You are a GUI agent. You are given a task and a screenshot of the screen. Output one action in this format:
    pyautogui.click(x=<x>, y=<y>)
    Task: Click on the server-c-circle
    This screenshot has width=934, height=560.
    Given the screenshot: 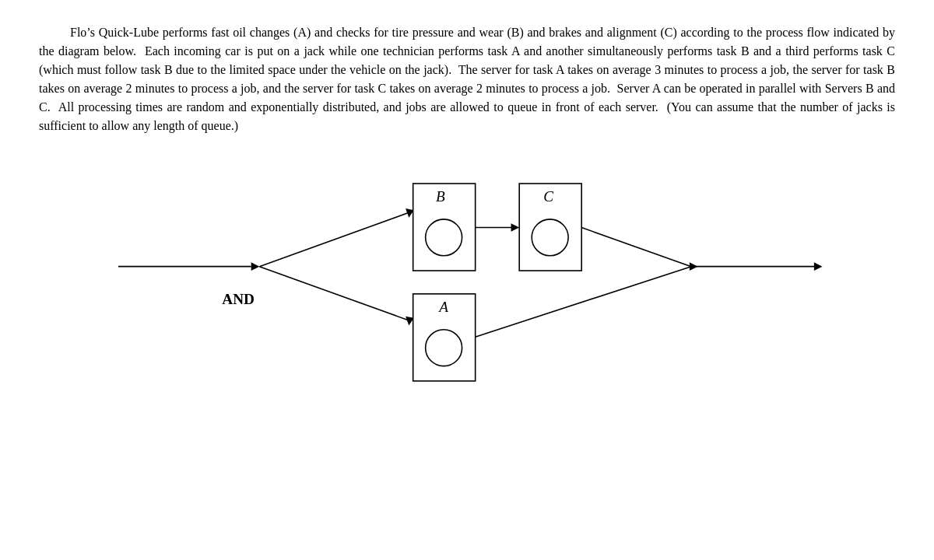 What is the action you would take?
    pyautogui.click(x=550, y=238)
    